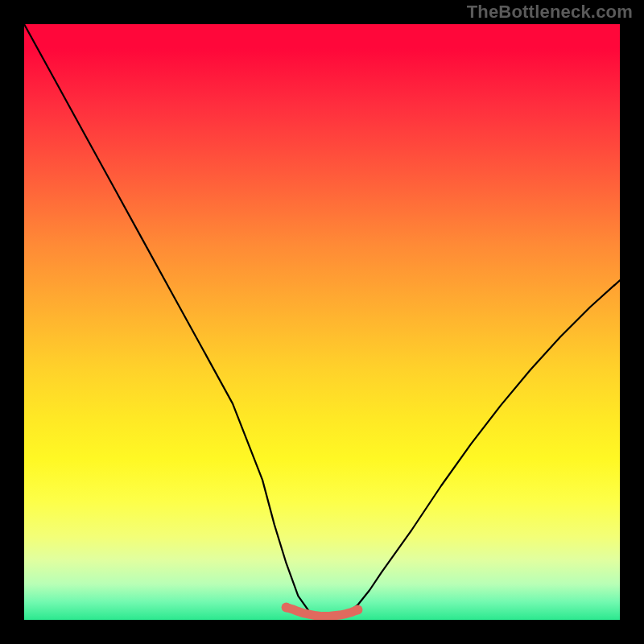 The width and height of the screenshot is (644, 644). Describe the element at coordinates (550, 12) in the screenshot. I see `watermark-text: TheBottleneck.com` at that location.